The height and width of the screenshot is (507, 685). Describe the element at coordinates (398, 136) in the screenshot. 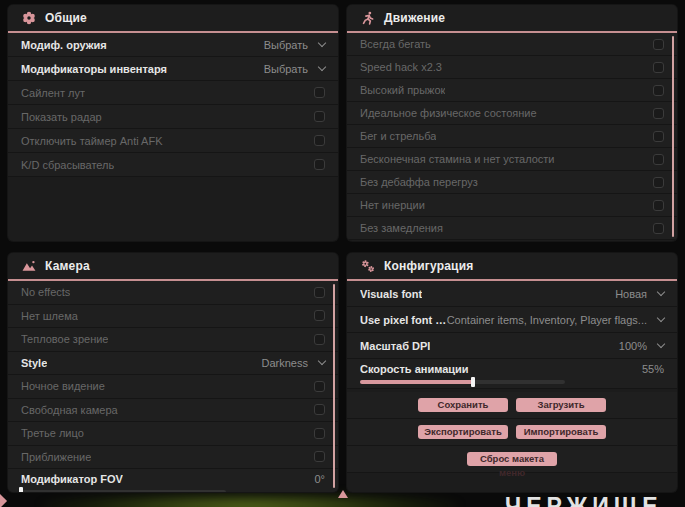

I see `row-label: Бег и стрельба` at that location.